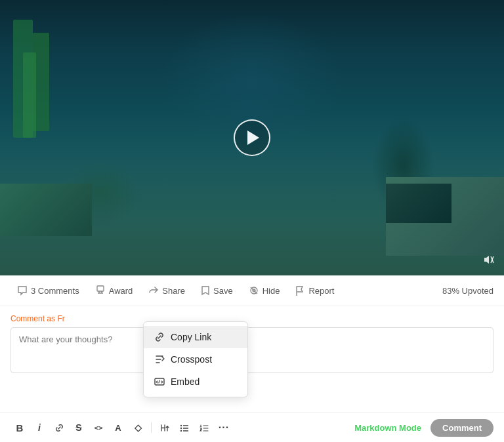 This screenshot has width=504, height=442. What do you see at coordinates (159, 359) in the screenshot?
I see `crosspost-icon` at bounding box center [159, 359].